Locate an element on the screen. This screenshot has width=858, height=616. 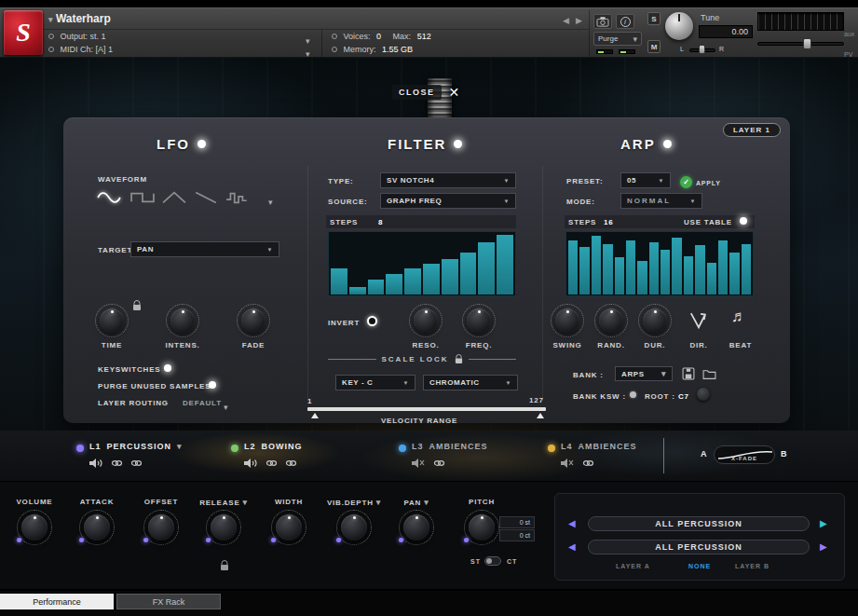
scale-type-dropdown: CHROMATIC is located at coordinates (470, 382).